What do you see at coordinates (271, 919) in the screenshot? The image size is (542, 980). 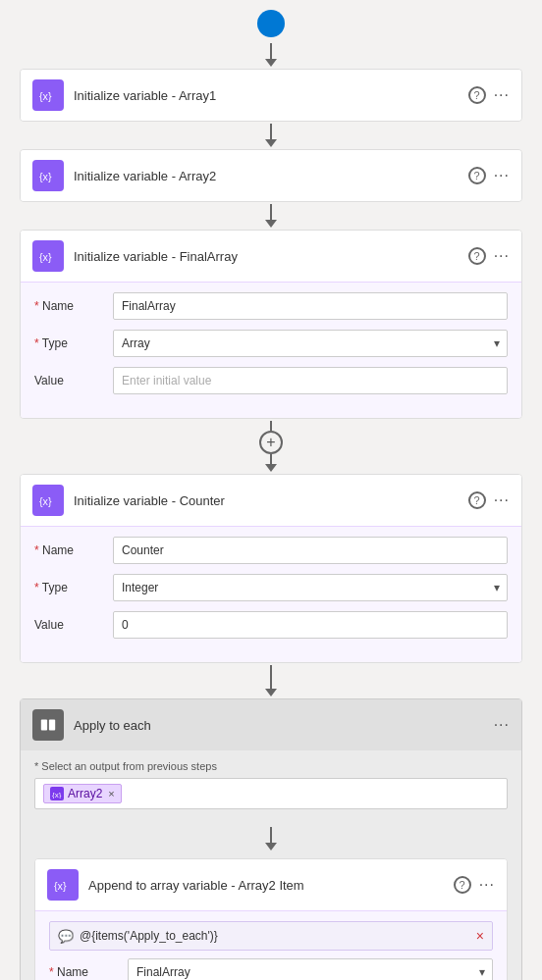 I see `action-append-array2-item: {x} Append to array variable - Array2 It…` at bounding box center [271, 919].